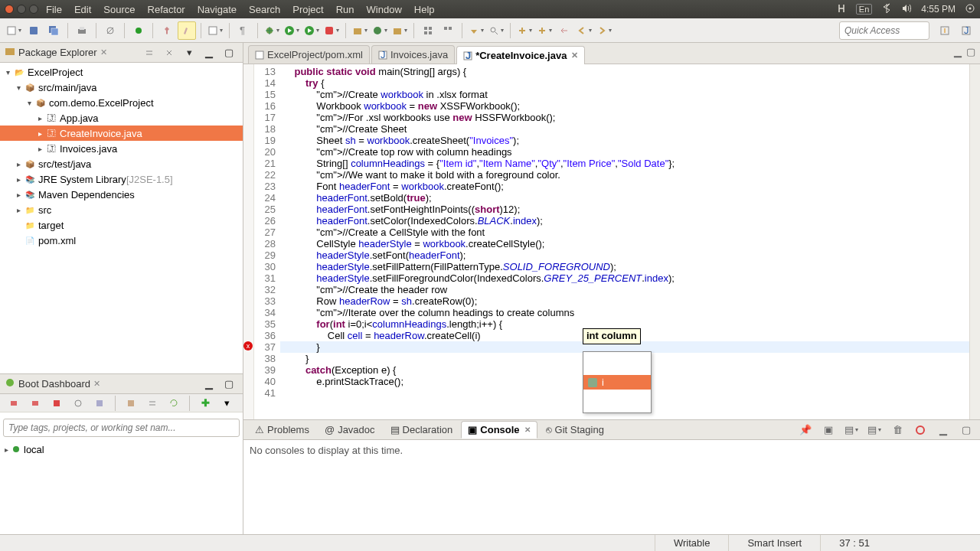 The image size is (980, 551). I want to click on boot-maximize-button: ▢, so click(229, 384).